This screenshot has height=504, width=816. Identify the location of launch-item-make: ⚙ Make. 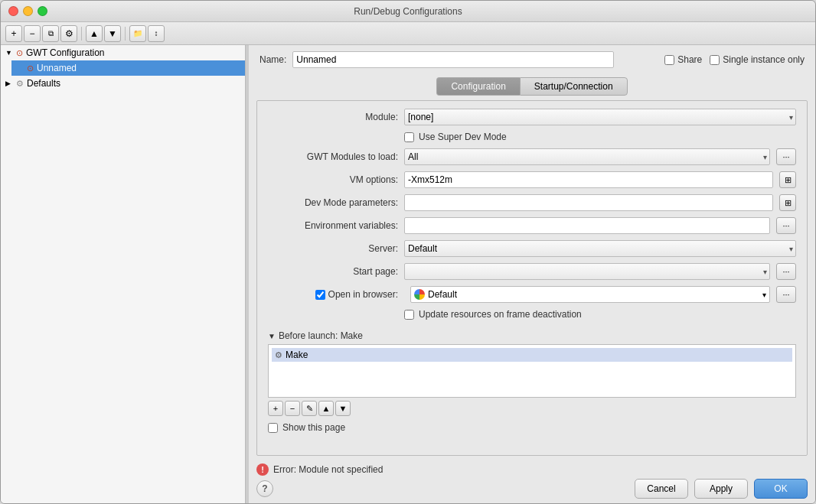
(532, 355).